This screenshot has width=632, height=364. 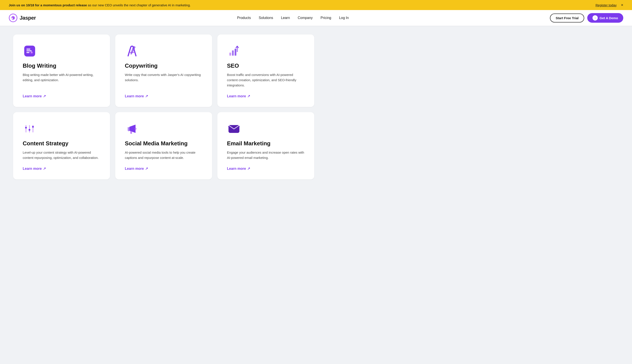 What do you see at coordinates (32, 169) in the screenshot?
I see `content-strategy-link-label: Learn more` at bounding box center [32, 169].